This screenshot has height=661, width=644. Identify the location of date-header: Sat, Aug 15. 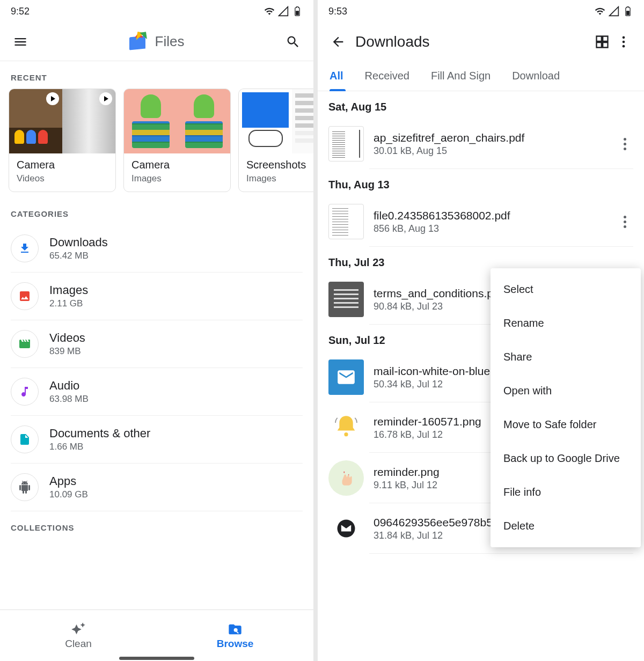
(481, 105).